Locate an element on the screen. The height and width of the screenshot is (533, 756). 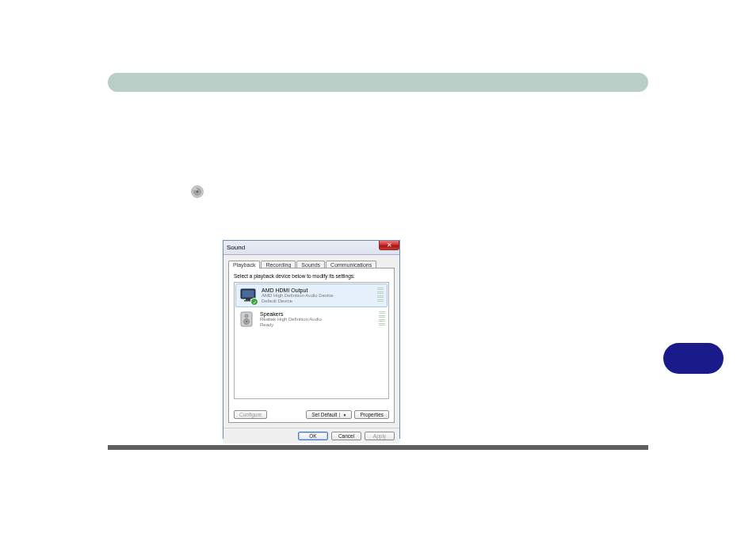
tab-panel-playback: Select a playback device below to modify… is located at coordinates (311, 345).